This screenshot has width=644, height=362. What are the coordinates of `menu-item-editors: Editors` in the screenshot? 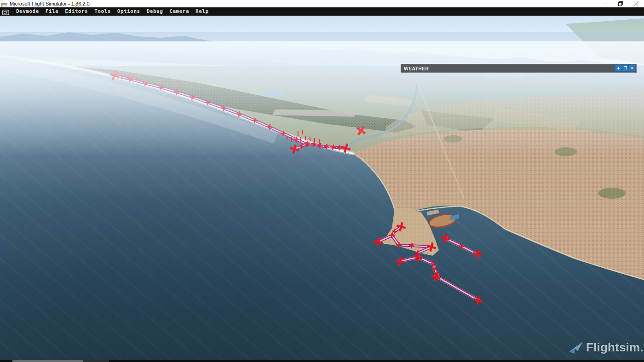 It's located at (76, 11).